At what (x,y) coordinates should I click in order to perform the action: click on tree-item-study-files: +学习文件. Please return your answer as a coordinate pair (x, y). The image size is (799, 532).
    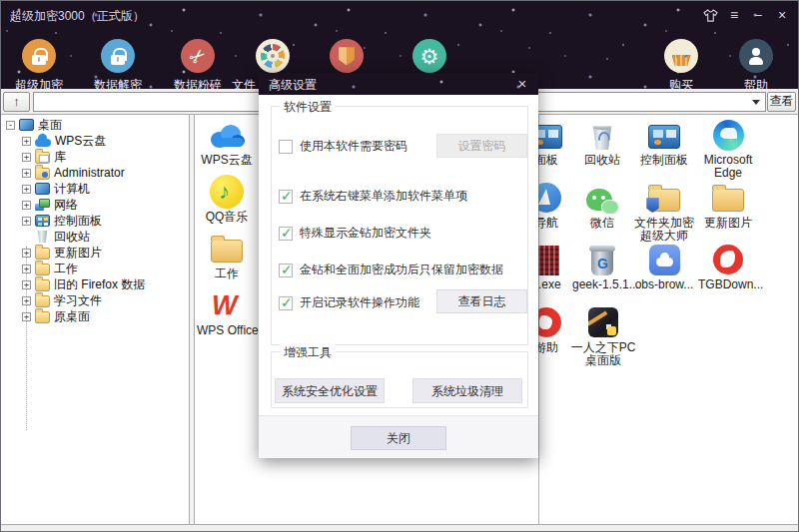
    Looking at the image, I should click on (52, 300).